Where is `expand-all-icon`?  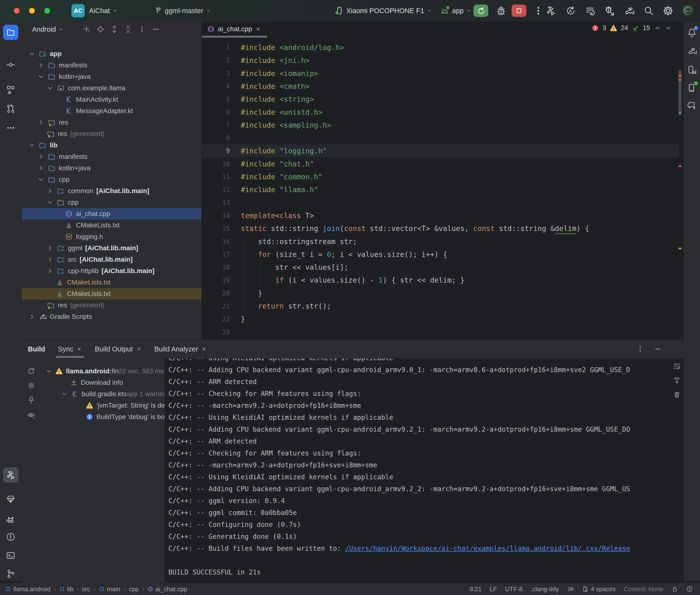
expand-all-icon is located at coordinates (114, 29).